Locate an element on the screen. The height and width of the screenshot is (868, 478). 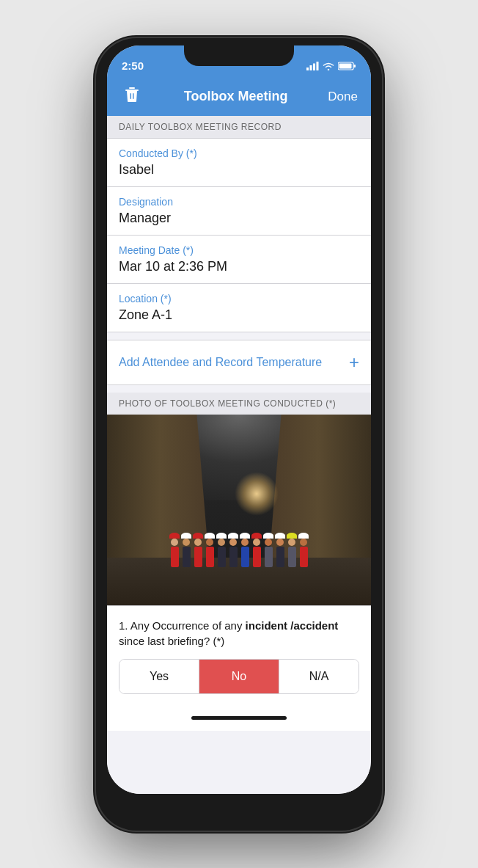
delete-button is located at coordinates (132, 97).